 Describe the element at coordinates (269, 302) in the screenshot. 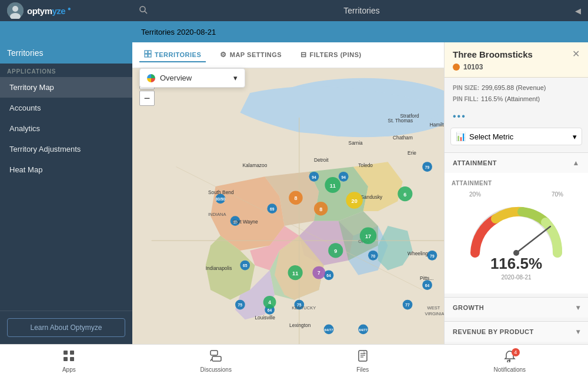

I see `svg-text: 4` at that location.